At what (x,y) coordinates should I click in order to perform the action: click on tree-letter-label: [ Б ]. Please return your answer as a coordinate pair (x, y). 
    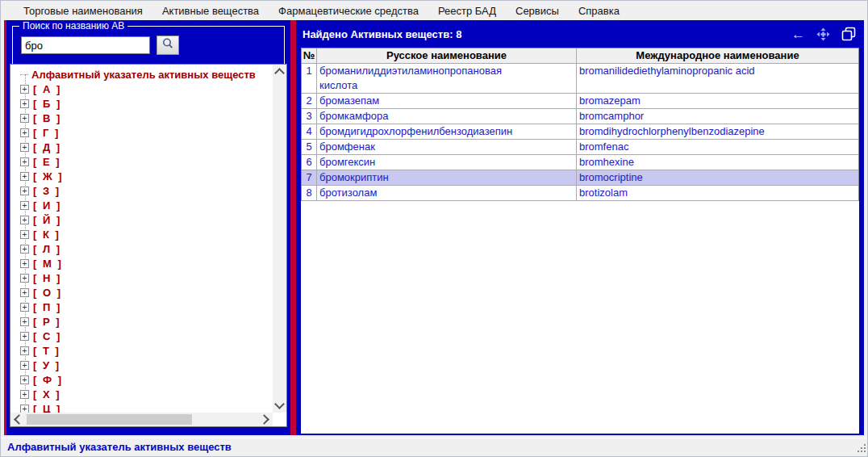
    Looking at the image, I should click on (47, 103).